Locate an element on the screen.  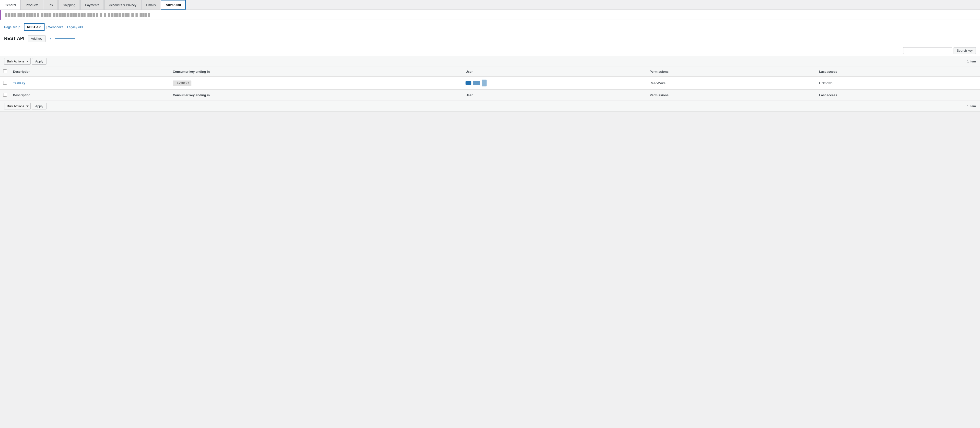
sub-tab-legacy-api: Legacy API is located at coordinates (75, 27).